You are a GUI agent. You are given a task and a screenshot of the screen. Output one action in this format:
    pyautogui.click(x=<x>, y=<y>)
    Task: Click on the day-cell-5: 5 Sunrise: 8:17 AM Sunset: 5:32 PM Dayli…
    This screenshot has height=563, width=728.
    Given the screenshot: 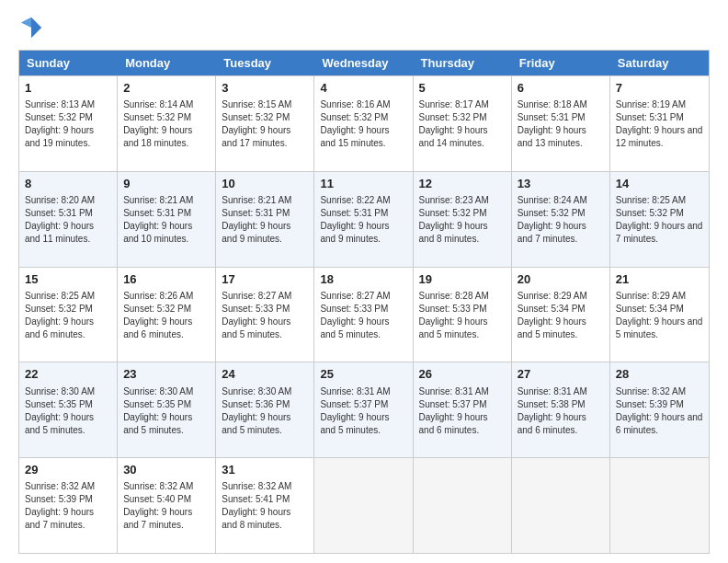 What is the action you would take?
    pyautogui.click(x=463, y=123)
    